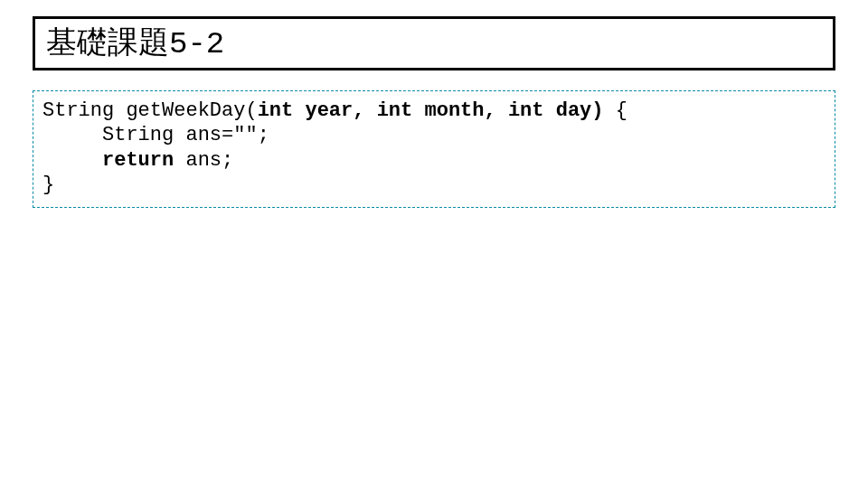 This screenshot has width=868, height=488. Describe the element at coordinates (72, 136) in the screenshot. I see `code-l2-indent` at that location.